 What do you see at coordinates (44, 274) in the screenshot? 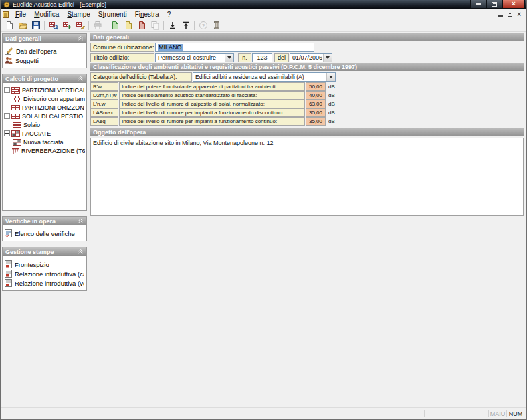
I see `sidebar-item-relazione-calcoli: Relazione introduttiva (calcoli)` at bounding box center [44, 274].